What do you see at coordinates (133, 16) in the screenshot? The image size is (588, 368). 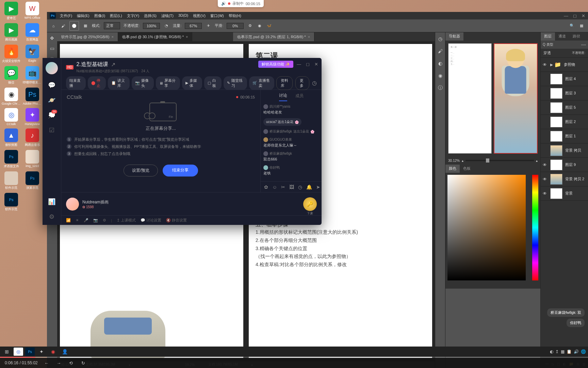 I see `ps-menu-item: 文字(Y)` at bounding box center [133, 16].